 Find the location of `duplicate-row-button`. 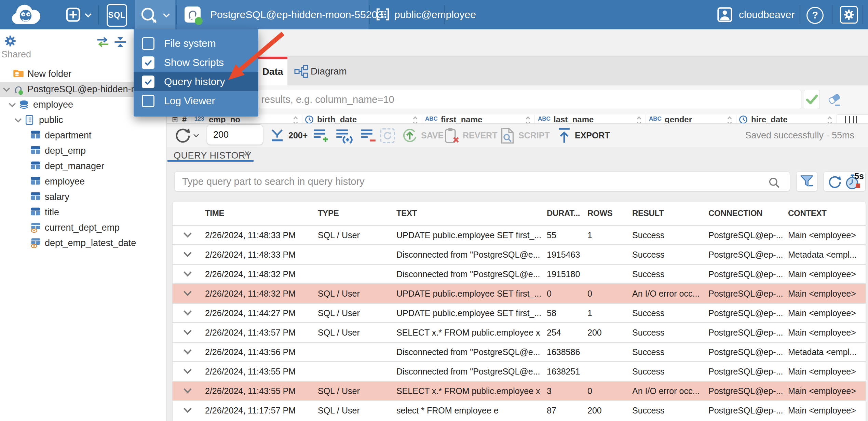

duplicate-row-button is located at coordinates (344, 135).